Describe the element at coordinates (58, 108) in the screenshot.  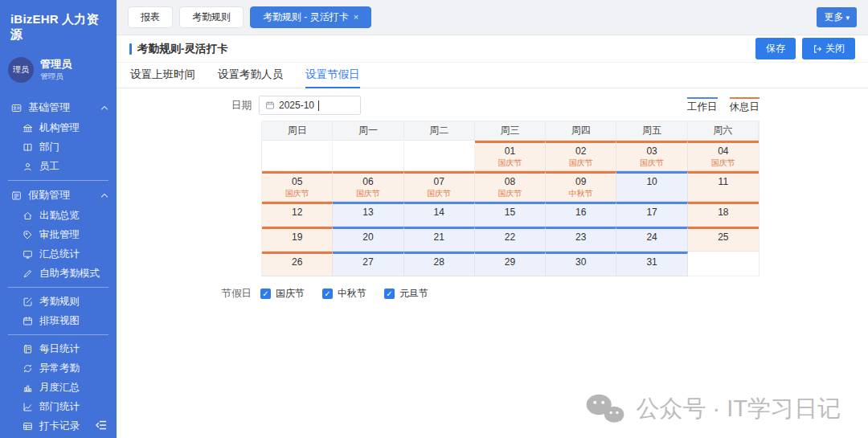
I see `sidebar-group-0: 基础管理` at that location.